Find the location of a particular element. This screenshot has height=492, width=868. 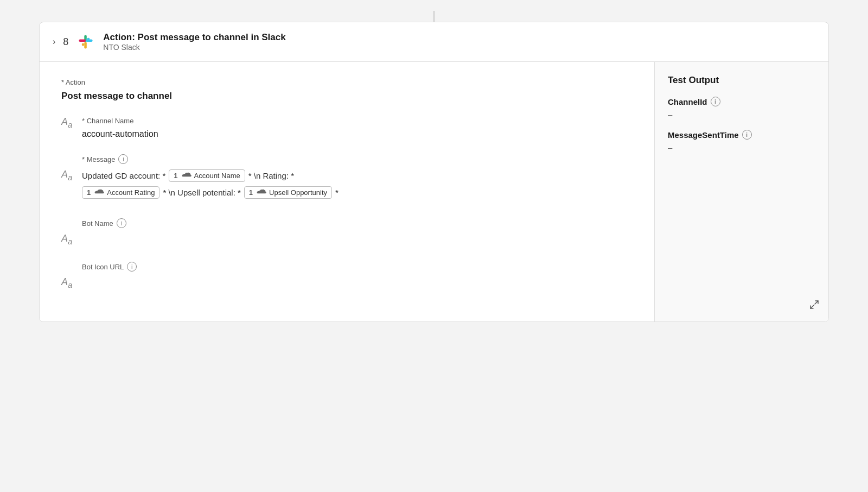

output-field-messagesenttime: MessageSentTime i – is located at coordinates (742, 141).